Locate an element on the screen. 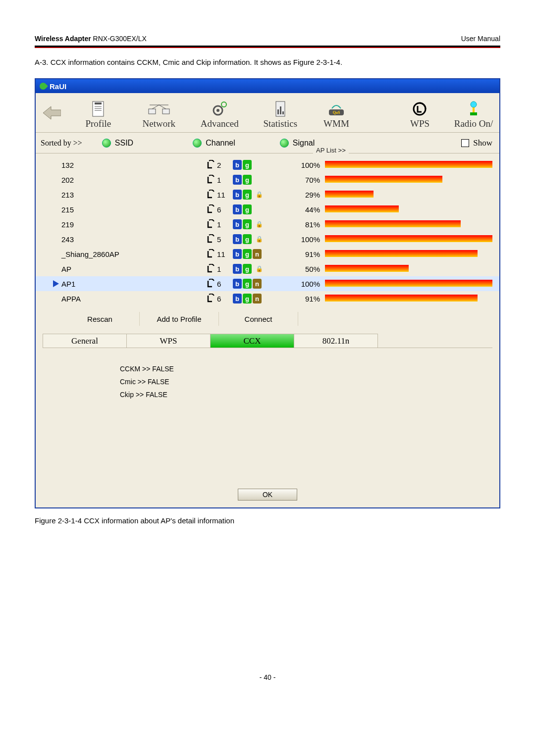 The image size is (535, 756). signal-cell: 50% is located at coordinates (309, 269).